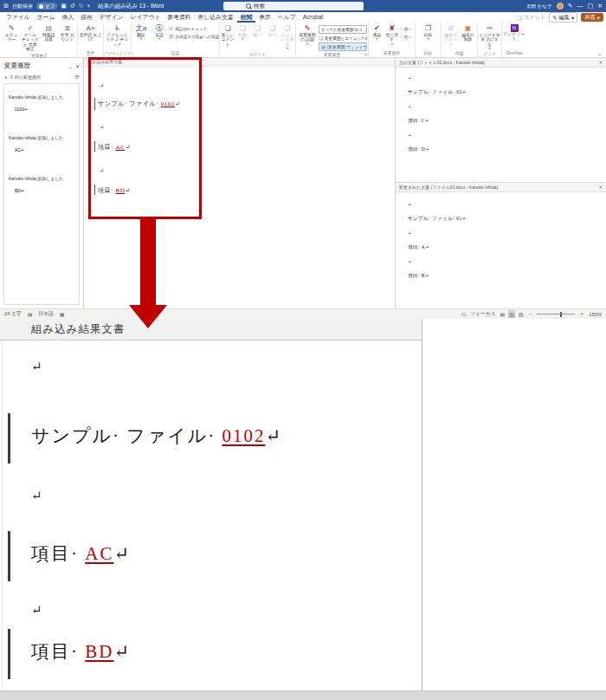 The image size is (606, 700). What do you see at coordinates (287, 17) in the screenshot?
I see `tab-help: ヘルプ` at bounding box center [287, 17].